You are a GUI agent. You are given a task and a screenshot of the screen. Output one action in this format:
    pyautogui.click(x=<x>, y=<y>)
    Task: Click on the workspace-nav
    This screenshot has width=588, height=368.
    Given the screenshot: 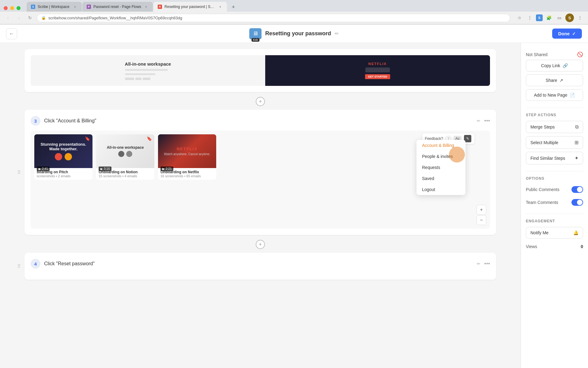 What is the action you would take?
    pyautogui.click(x=148, y=79)
    